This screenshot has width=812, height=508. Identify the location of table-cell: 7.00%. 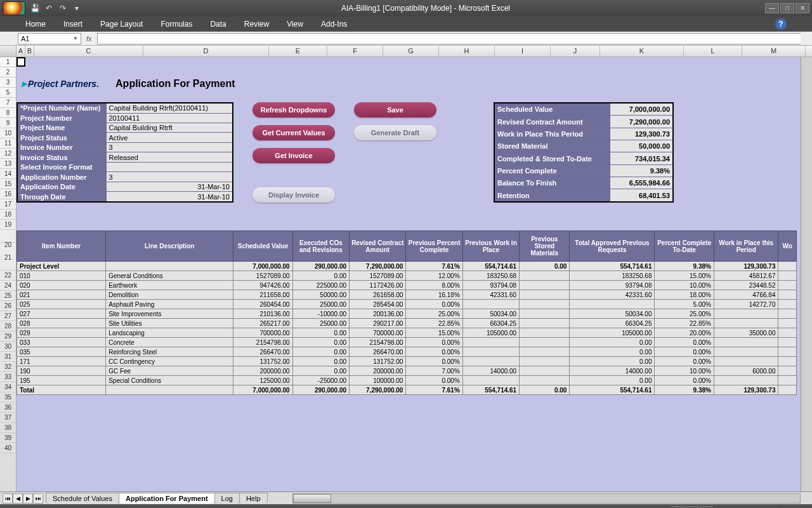
(434, 371).